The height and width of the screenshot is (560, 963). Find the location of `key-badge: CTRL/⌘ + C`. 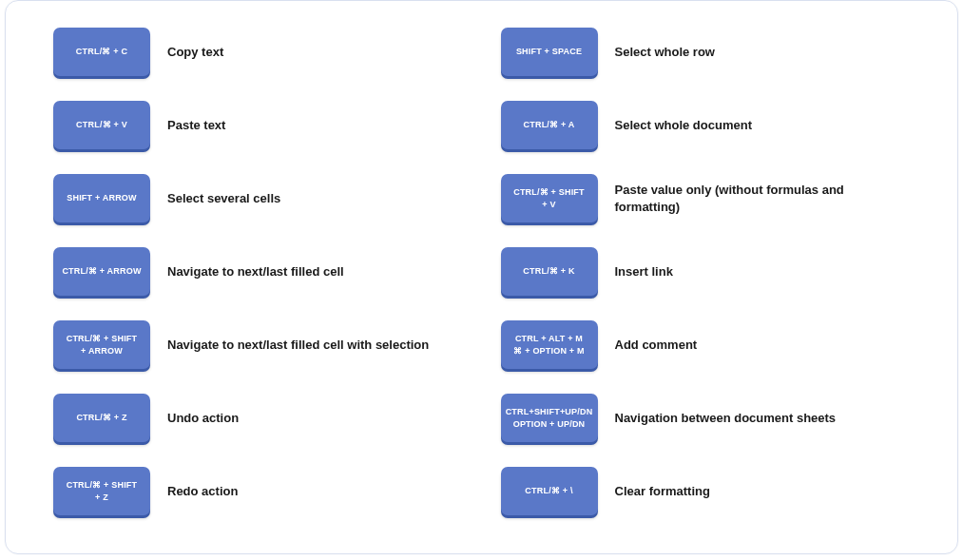

key-badge: CTRL/⌘ + C is located at coordinates (102, 51).